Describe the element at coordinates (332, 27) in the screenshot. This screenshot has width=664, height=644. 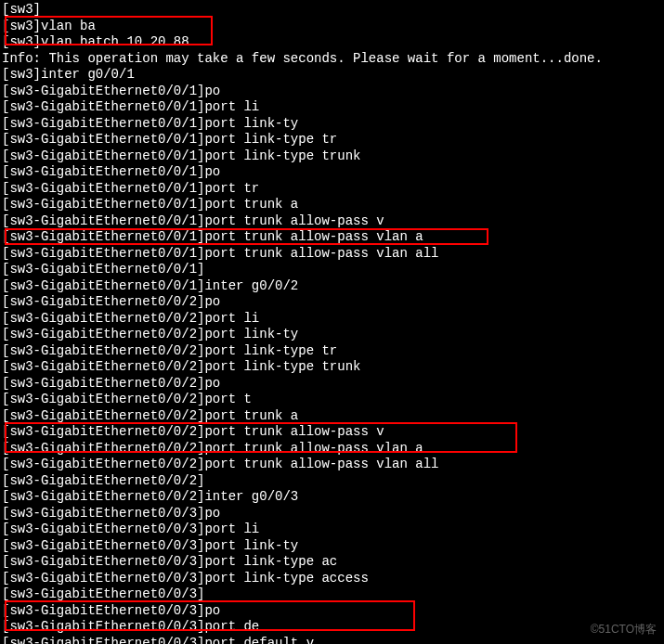
I see `terminal-line: [sw3]vlan ba` at that location.